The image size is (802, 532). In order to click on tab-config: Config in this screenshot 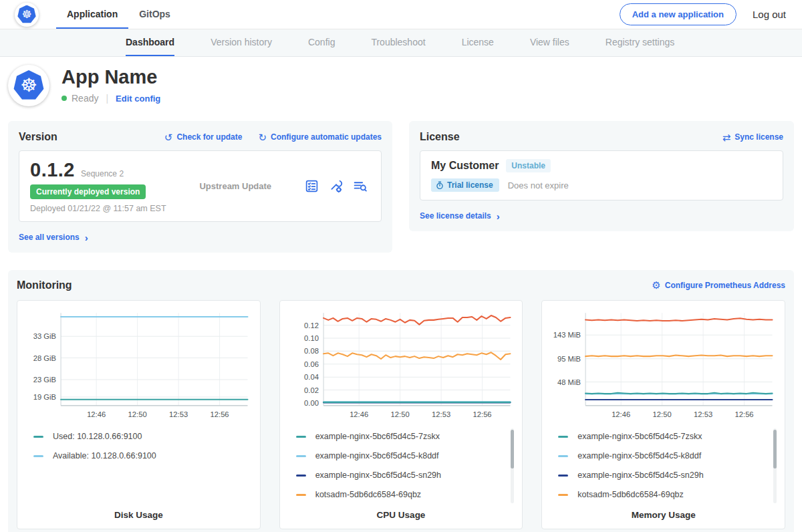, I will do `click(321, 43)`.